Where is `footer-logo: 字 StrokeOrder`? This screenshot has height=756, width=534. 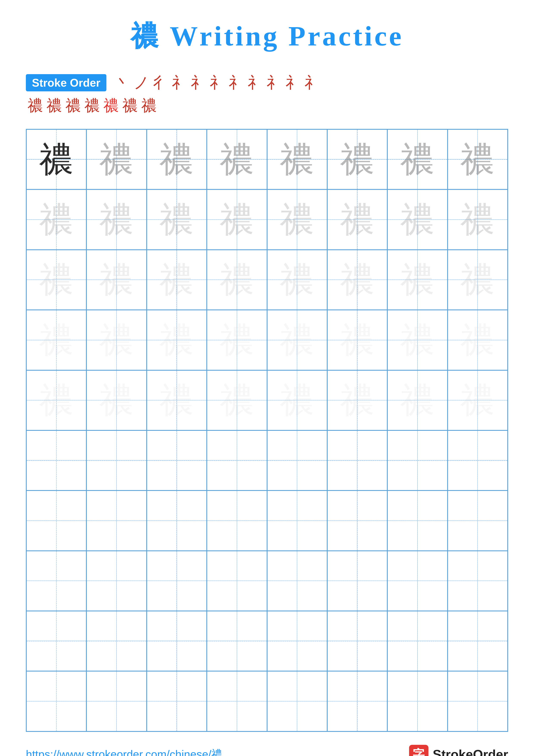
footer-logo: 字 StrokeOrder is located at coordinates (459, 750).